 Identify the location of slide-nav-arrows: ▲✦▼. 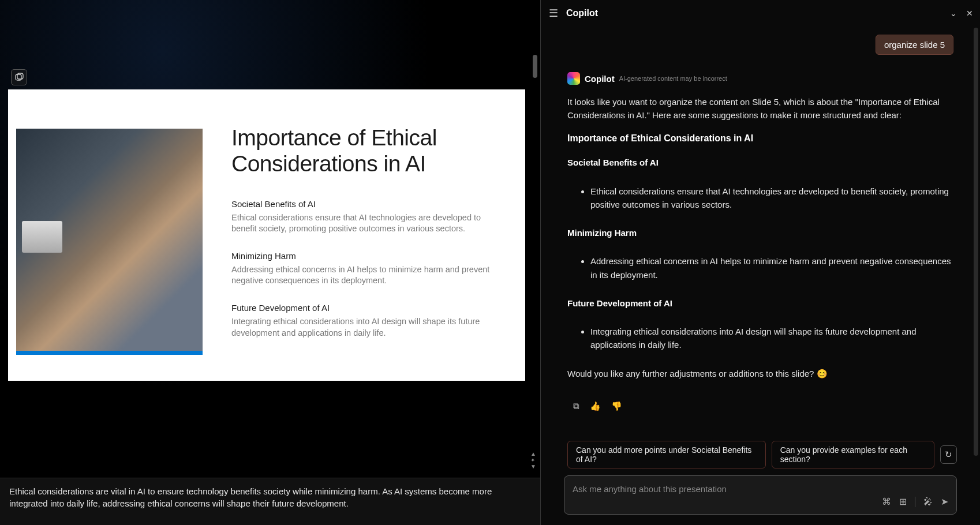
(533, 460).